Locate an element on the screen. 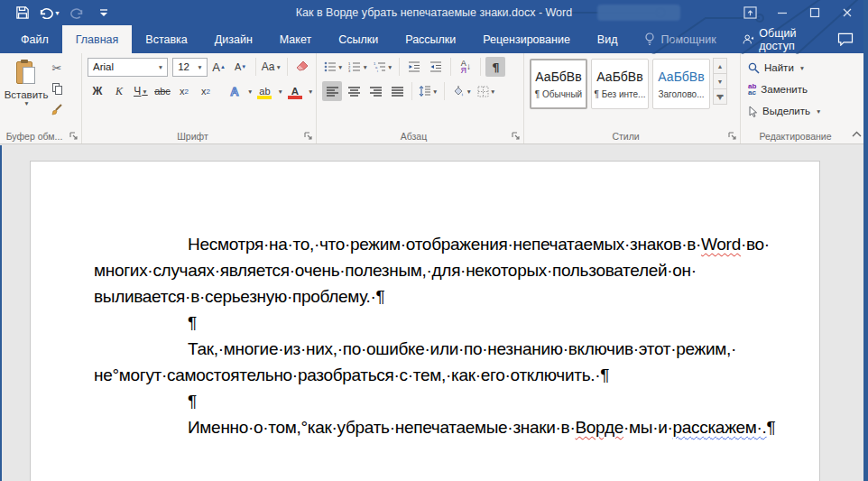 This screenshot has height=481, width=868. text-run: ·мы·и· is located at coordinates (648, 428).